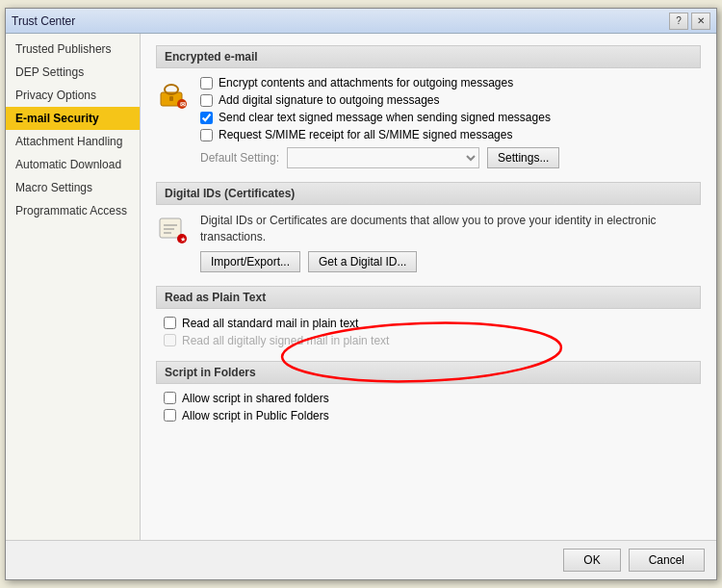 This screenshot has height=588, width=722. Describe the element at coordinates (591, 560) in the screenshot. I see `ok-button: OK` at that location.